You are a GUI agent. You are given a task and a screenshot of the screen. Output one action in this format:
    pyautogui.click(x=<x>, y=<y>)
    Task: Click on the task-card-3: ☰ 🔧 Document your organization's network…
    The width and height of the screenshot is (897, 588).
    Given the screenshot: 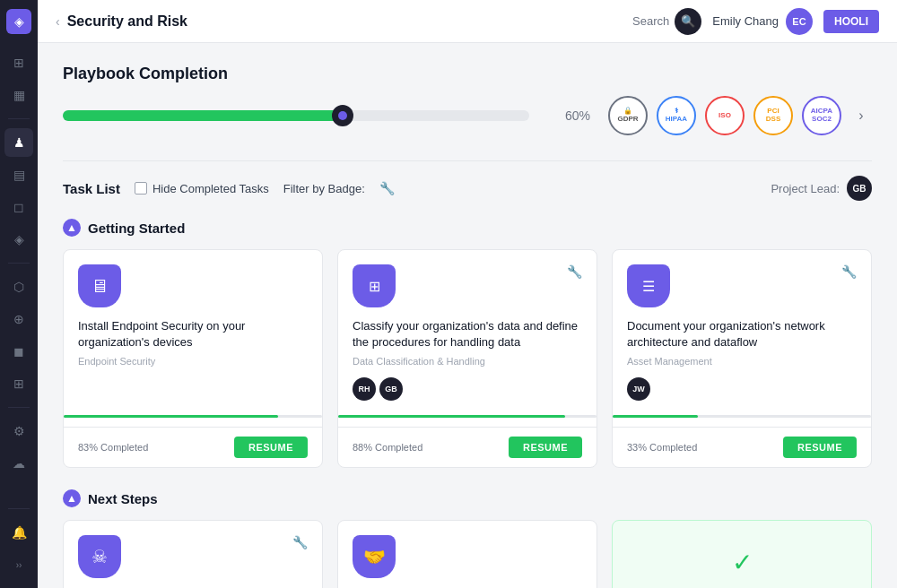 What is the action you would take?
    pyautogui.click(x=742, y=359)
    